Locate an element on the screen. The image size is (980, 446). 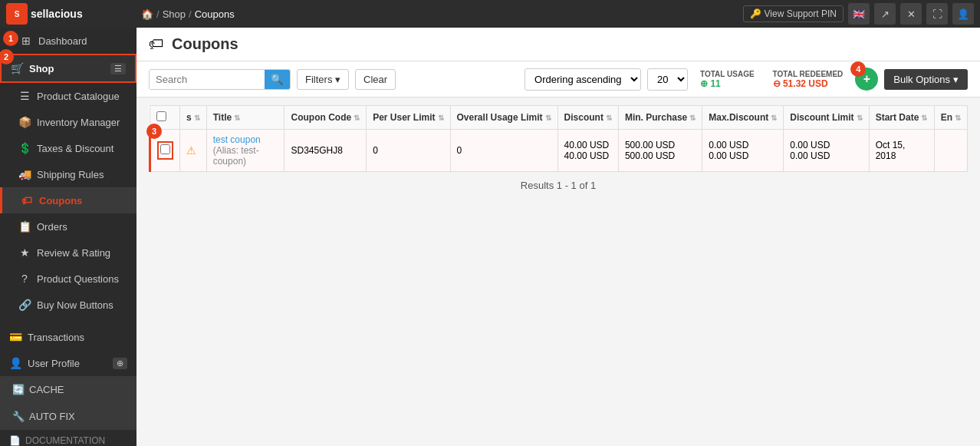
sidebar-item-taxes-discount: 💲 Taxes & Discount is located at coordinates (68, 148).